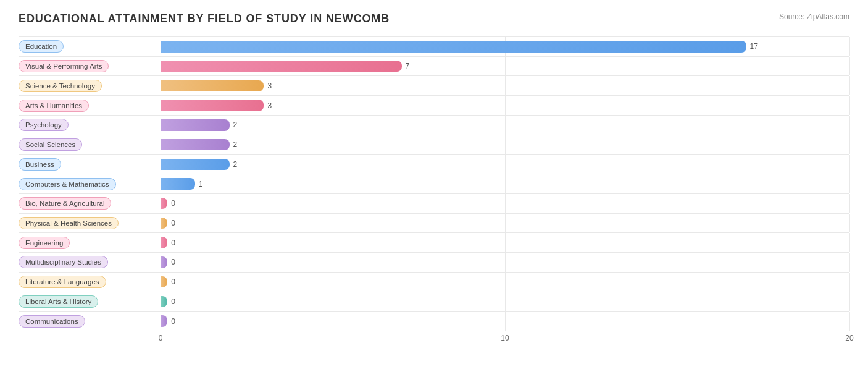 The height and width of the screenshot is (390, 868). I want to click on bar-label: Physical & Health Sciences, so click(90, 223).